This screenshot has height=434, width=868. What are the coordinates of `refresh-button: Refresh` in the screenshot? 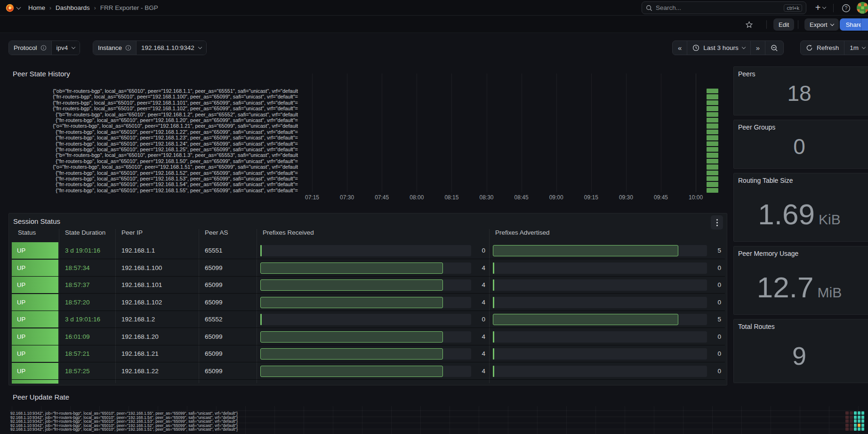 It's located at (822, 48).